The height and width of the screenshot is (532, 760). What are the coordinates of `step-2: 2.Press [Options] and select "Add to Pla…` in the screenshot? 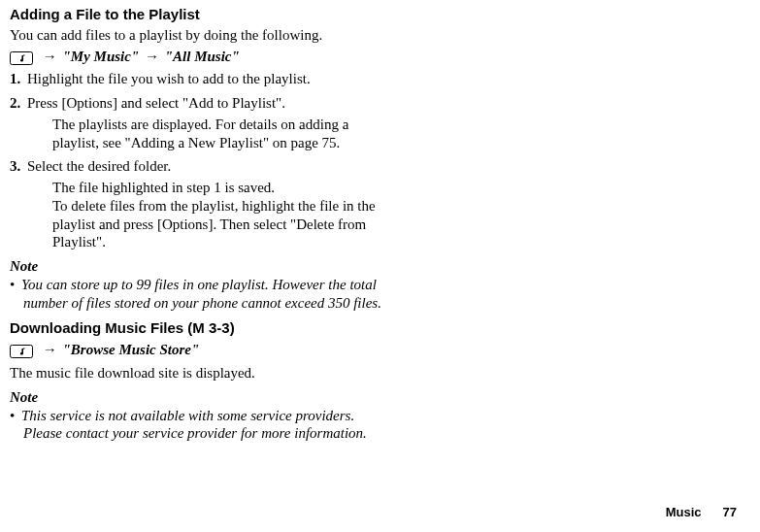 It's located at (199, 122).